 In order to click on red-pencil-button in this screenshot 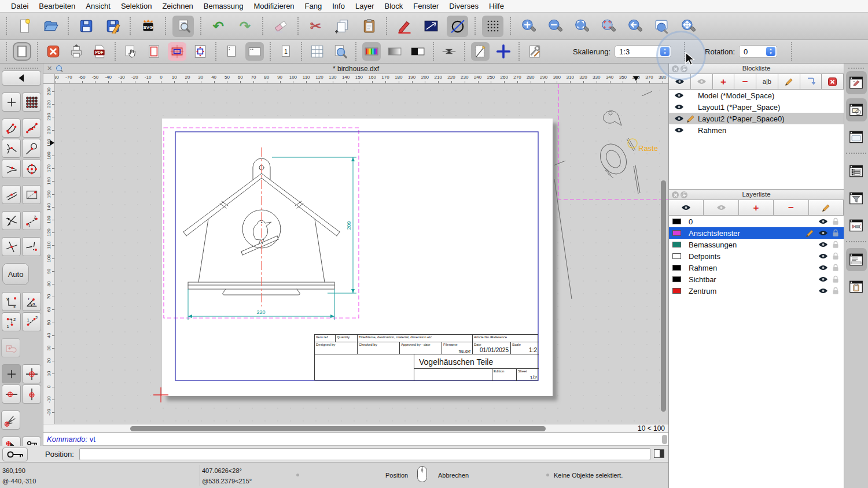, I will do `click(404, 27)`.